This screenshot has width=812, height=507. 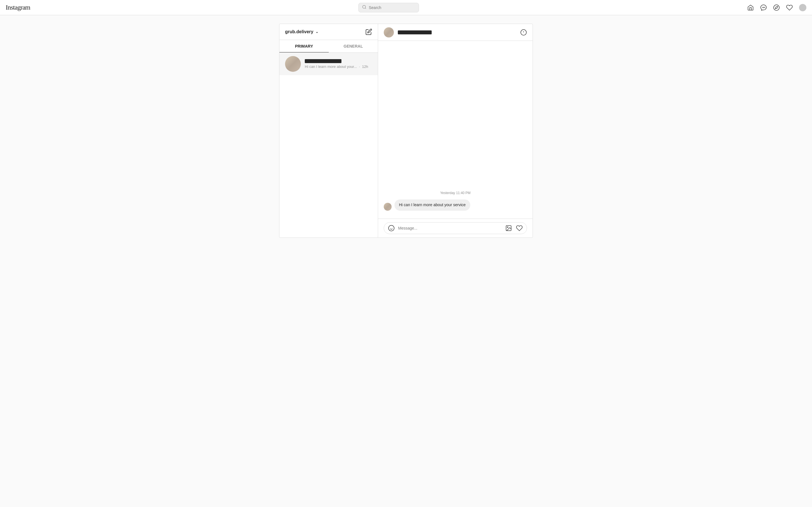 What do you see at coordinates (519, 228) in the screenshot?
I see `heart-reaction-icon` at bounding box center [519, 228].